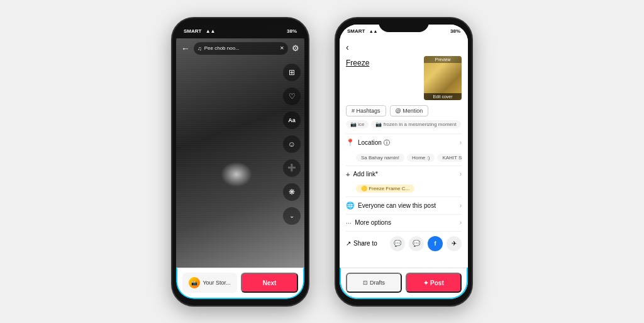 The image size is (644, 323). I want to click on next-button: Next, so click(269, 283).